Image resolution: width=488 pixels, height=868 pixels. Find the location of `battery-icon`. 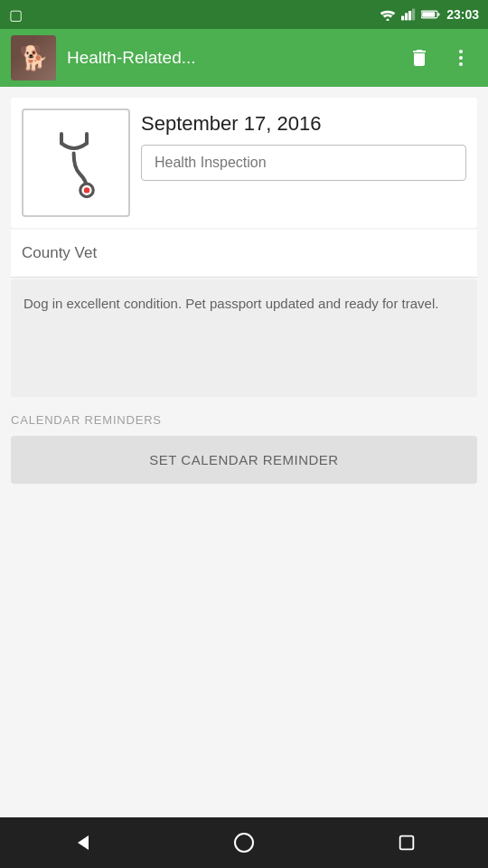

battery-icon is located at coordinates (431, 14).